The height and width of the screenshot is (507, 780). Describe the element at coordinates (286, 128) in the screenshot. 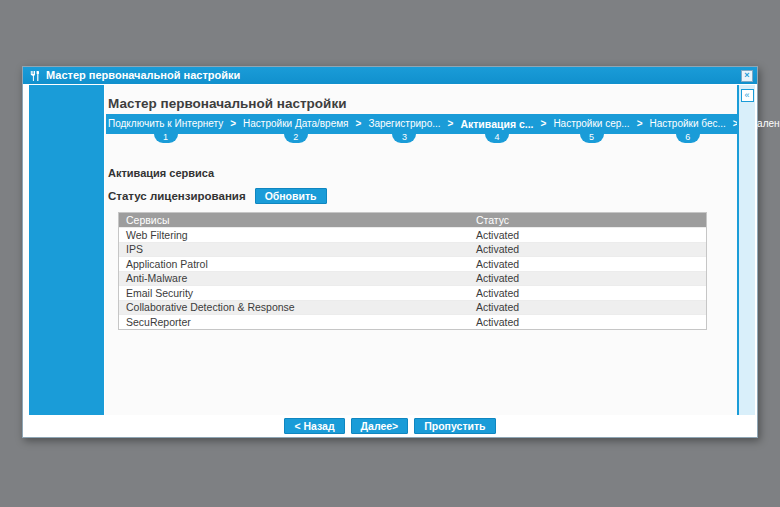

I see `wizard-step: > Настройки Дата/время 2` at that location.